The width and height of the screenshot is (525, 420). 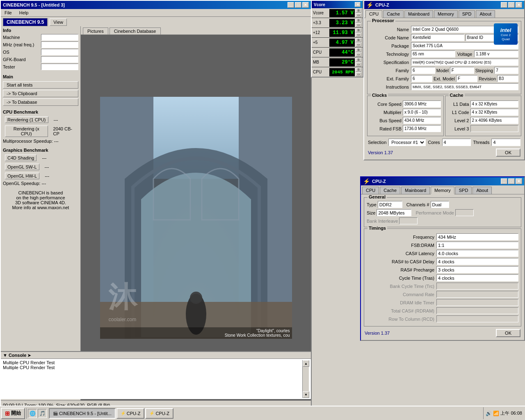 What do you see at coordinates (358, 55) in the screenshot?
I see `vcore-graph-btn-4: ▭` at bounding box center [358, 55].